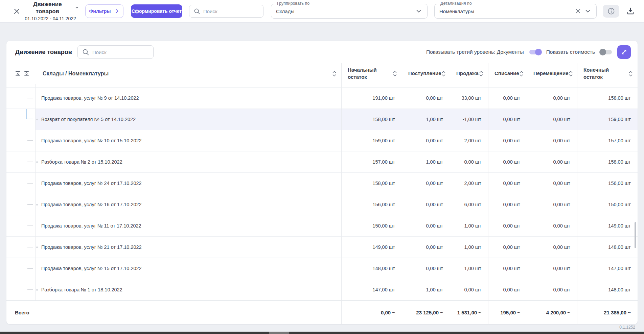  What do you see at coordinates (322, 205) in the screenshot?
I see `table-row: Продажа товаров, услуг № 16 от 17.10.202…` at bounding box center [322, 205].